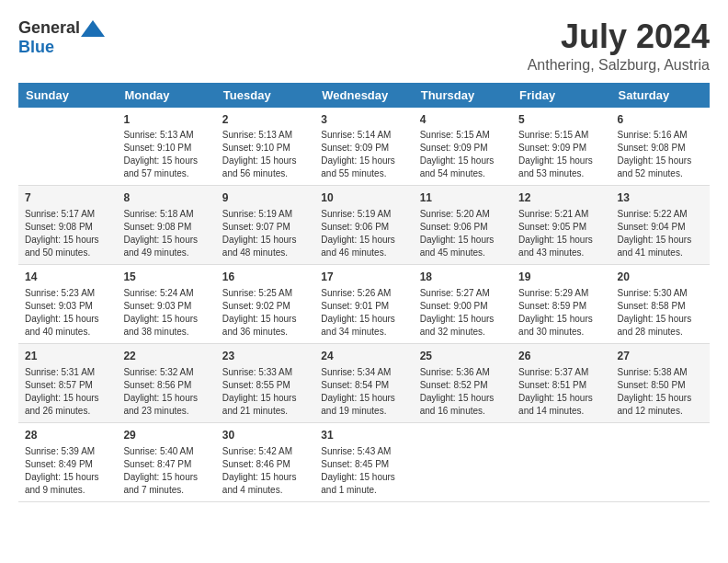  I want to click on day-info-line: Sunset: 8:45 PM, so click(364, 465).